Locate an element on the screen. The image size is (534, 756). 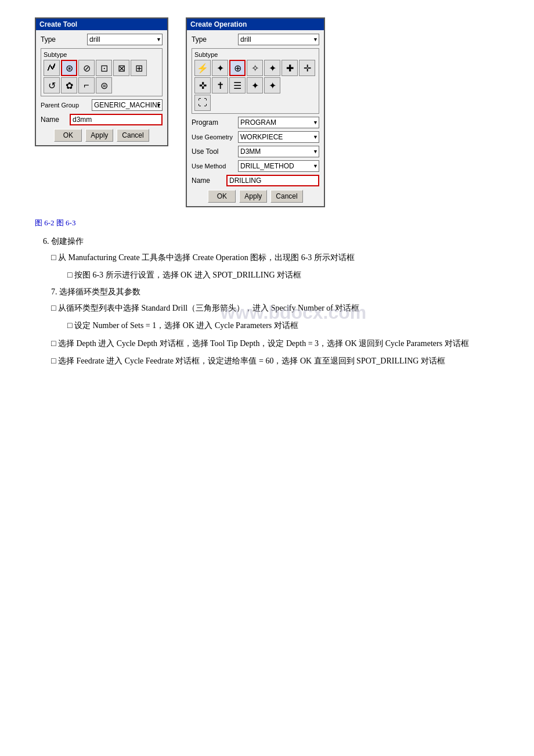
subtype-icon-5: ⊞ is located at coordinates (139, 68).